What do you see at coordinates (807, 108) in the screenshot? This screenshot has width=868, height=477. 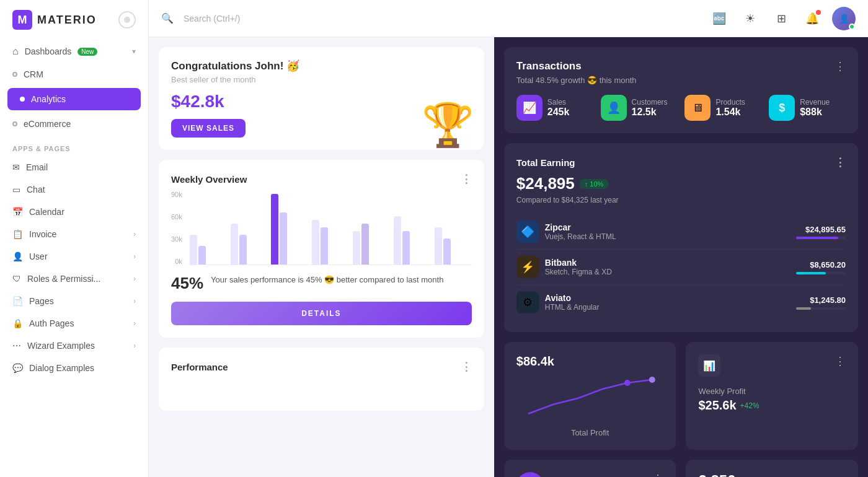 I see `trans-item-revenue: $ Revenue $88k` at bounding box center [807, 108].